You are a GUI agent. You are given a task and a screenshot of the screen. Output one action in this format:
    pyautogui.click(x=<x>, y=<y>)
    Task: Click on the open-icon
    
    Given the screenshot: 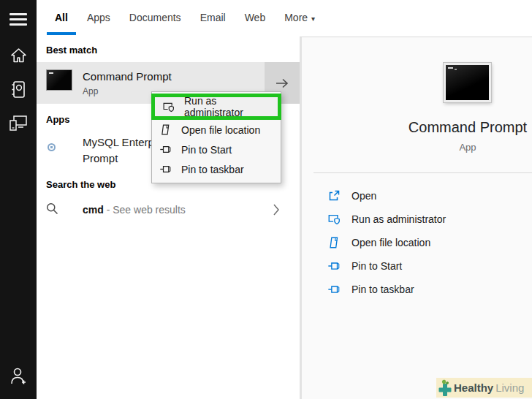 What is the action you would take?
    pyautogui.click(x=334, y=196)
    